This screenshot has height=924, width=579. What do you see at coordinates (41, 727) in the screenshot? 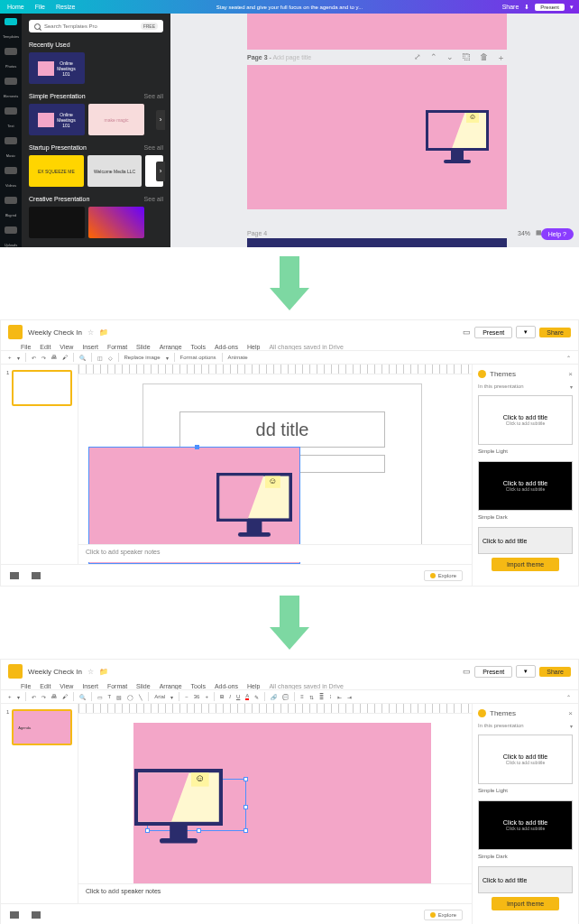
I see `slide-thumb-1: Agenda` at bounding box center [41, 727].